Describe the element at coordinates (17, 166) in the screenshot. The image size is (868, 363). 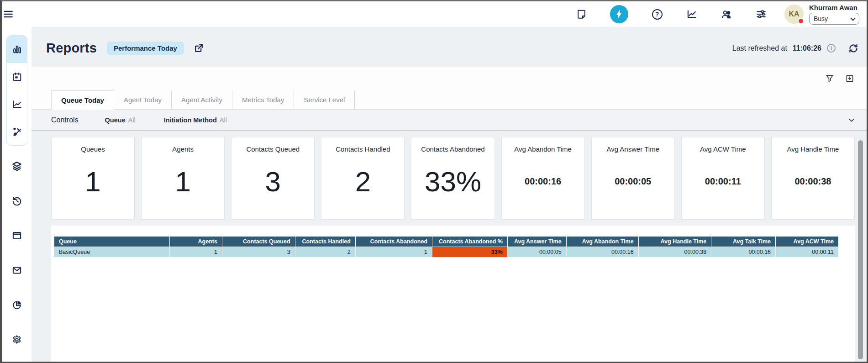
I see `layers-icon` at that location.